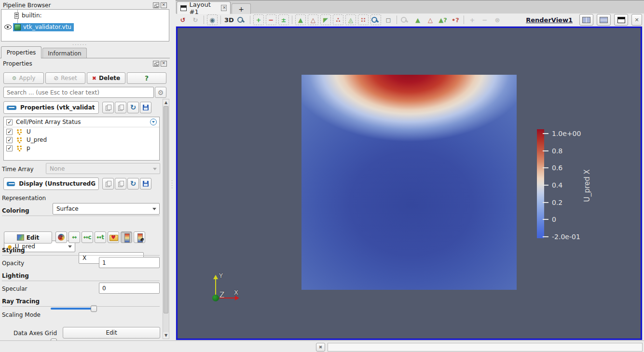 This screenshot has height=352, width=644. Describe the element at coordinates (566, 134) in the screenshot. I see `tick-label: 1.0e+00` at that location.